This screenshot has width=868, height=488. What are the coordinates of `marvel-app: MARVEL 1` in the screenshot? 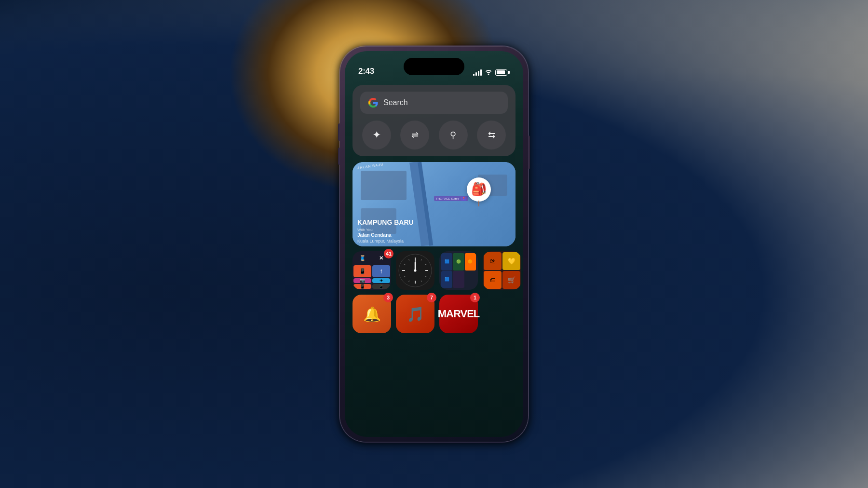 It's located at (459, 314).